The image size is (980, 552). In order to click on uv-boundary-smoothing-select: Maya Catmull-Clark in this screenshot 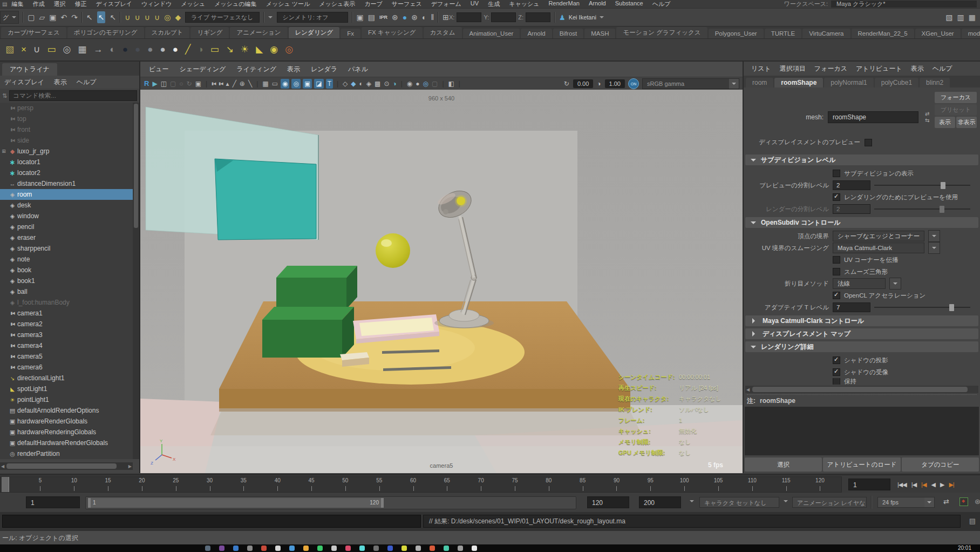, I will do `click(879, 248)`.